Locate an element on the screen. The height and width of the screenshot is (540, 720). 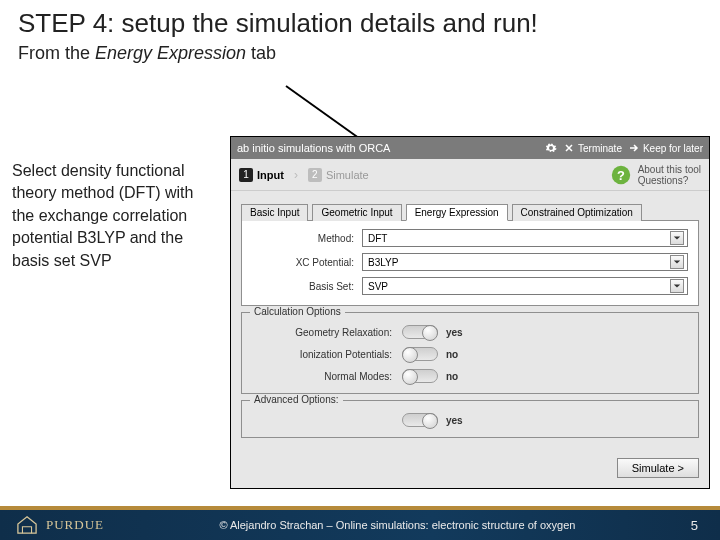
basis-label: Basis Set: is located at coordinates (307, 286).